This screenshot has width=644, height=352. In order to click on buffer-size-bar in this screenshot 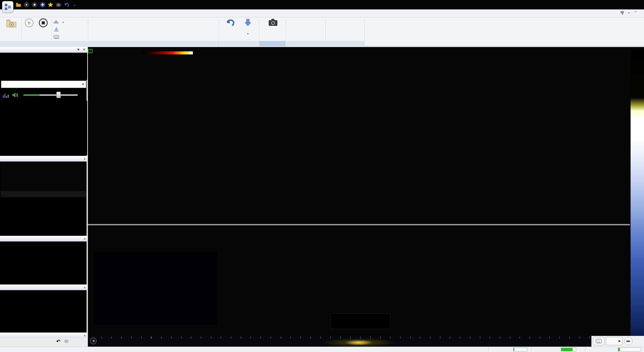, I will do `click(630, 349)`.